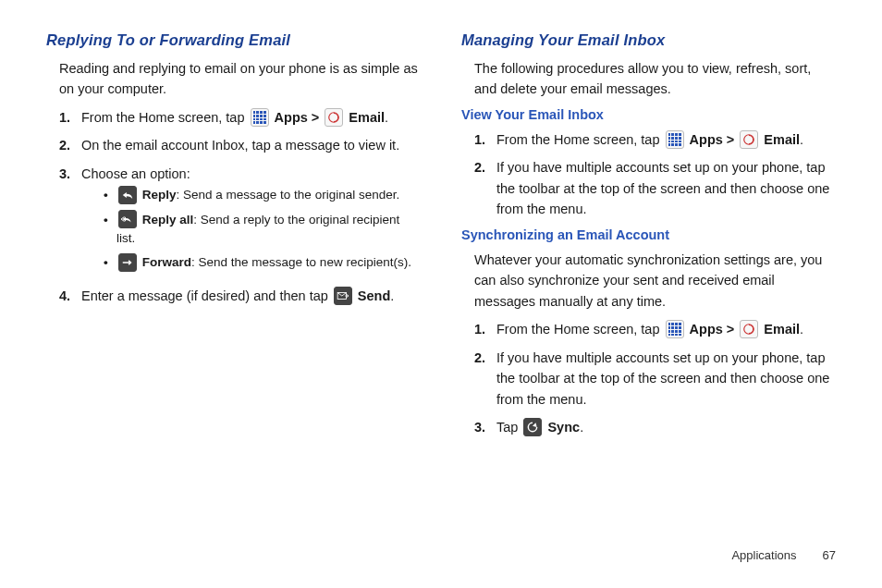 This screenshot has width=882, height=588. What do you see at coordinates (240, 117) in the screenshot?
I see `step-1: 1. From the Home screen, tap Apps > Emai…` at bounding box center [240, 117].